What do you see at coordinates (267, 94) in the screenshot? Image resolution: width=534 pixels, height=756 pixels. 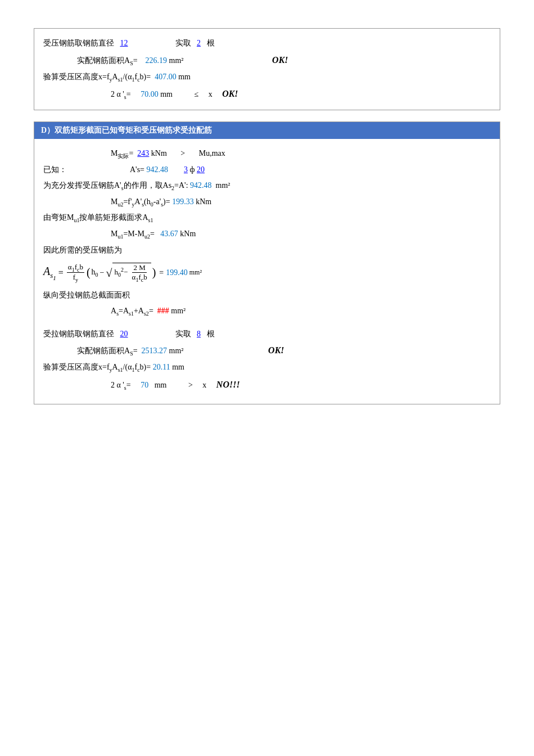 I see `top-line4: 2 α 's= 70.00 mm ≤ x OK!` at bounding box center [267, 94].